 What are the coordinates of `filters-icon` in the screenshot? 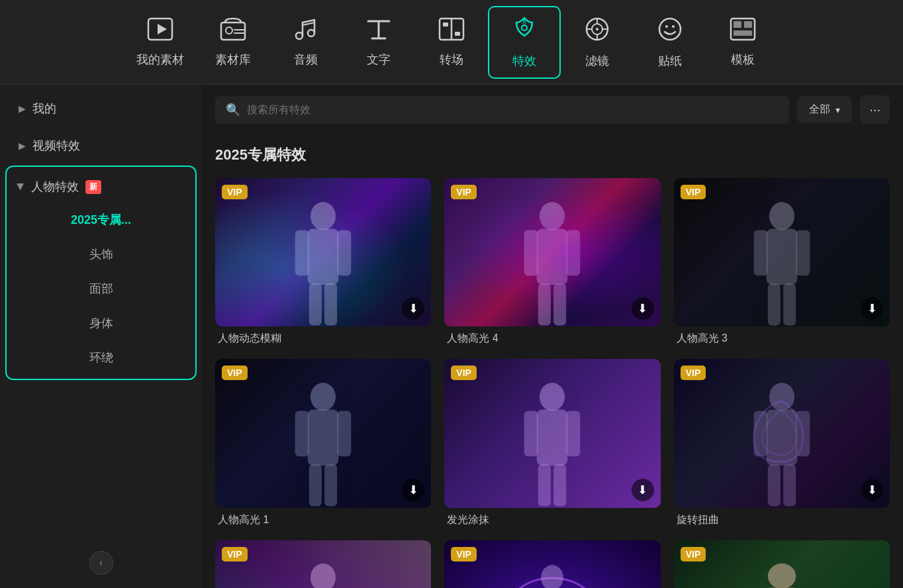 It's located at (597, 31).